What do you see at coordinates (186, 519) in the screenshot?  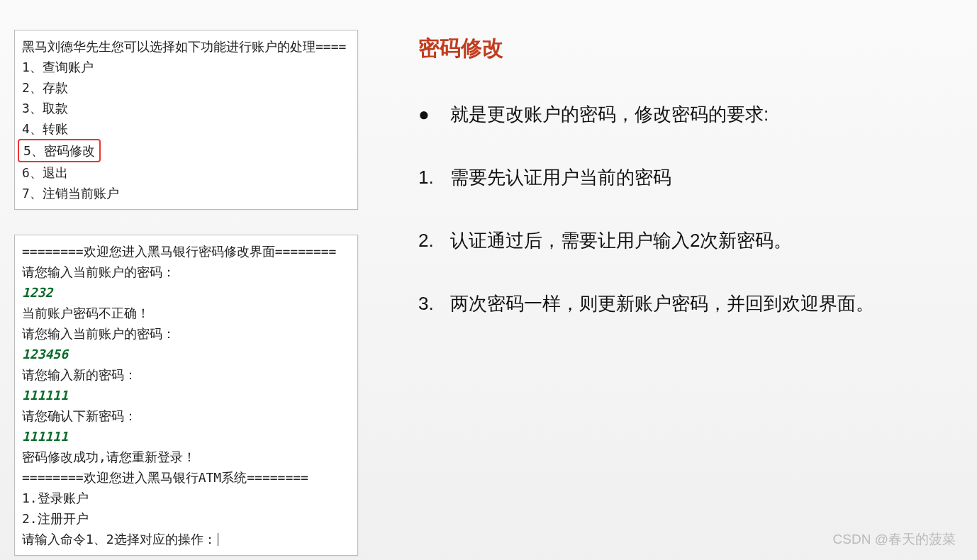 I see `console-output-line: 2.注册开户` at bounding box center [186, 519].